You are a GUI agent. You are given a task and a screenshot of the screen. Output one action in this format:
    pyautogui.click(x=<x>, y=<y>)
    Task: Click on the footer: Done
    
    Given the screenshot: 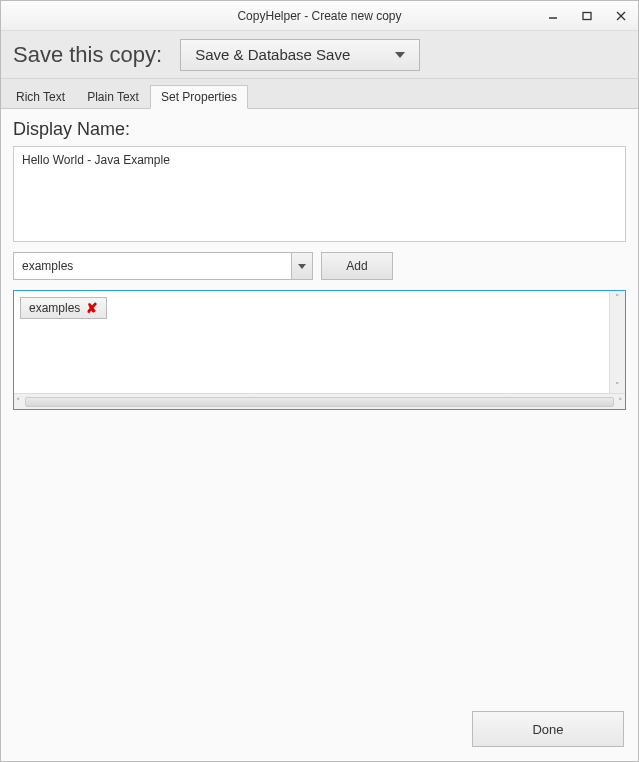 What is the action you would take?
    pyautogui.click(x=548, y=729)
    